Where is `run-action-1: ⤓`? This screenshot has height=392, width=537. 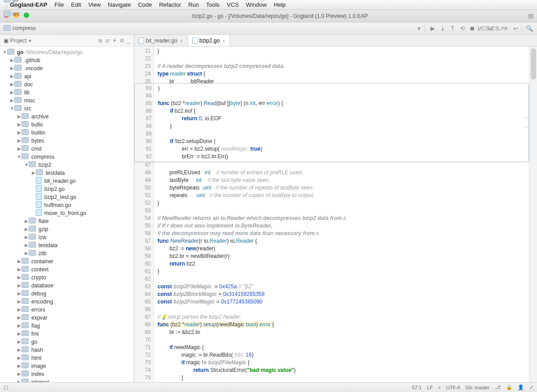 run-action-1: ⤓ is located at coordinates (443, 29).